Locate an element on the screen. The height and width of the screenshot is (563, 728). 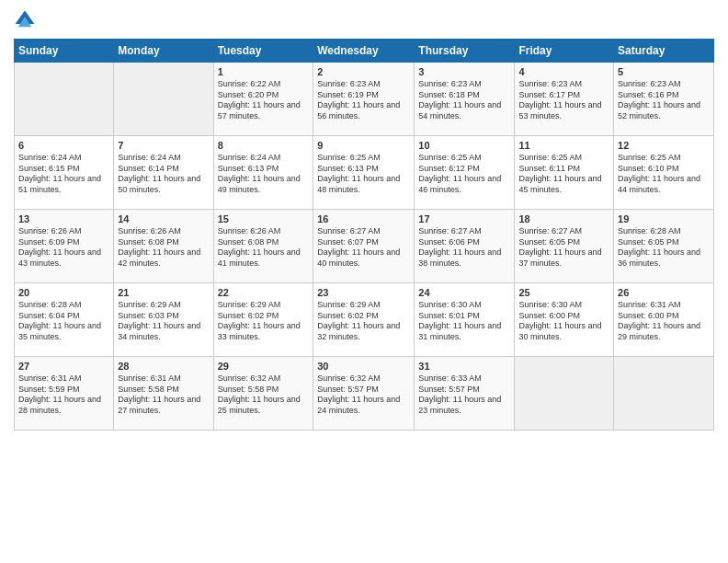
day-info: Sunrise: 6:32 AM Sunset: 5:57 PM Dayligh… is located at coordinates (364, 396).